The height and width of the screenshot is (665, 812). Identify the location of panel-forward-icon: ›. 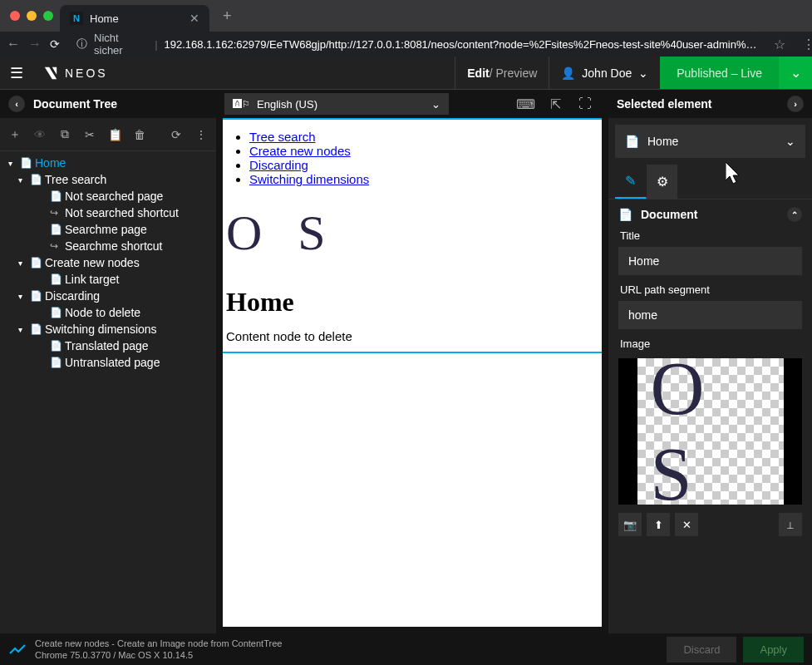
(795, 104).